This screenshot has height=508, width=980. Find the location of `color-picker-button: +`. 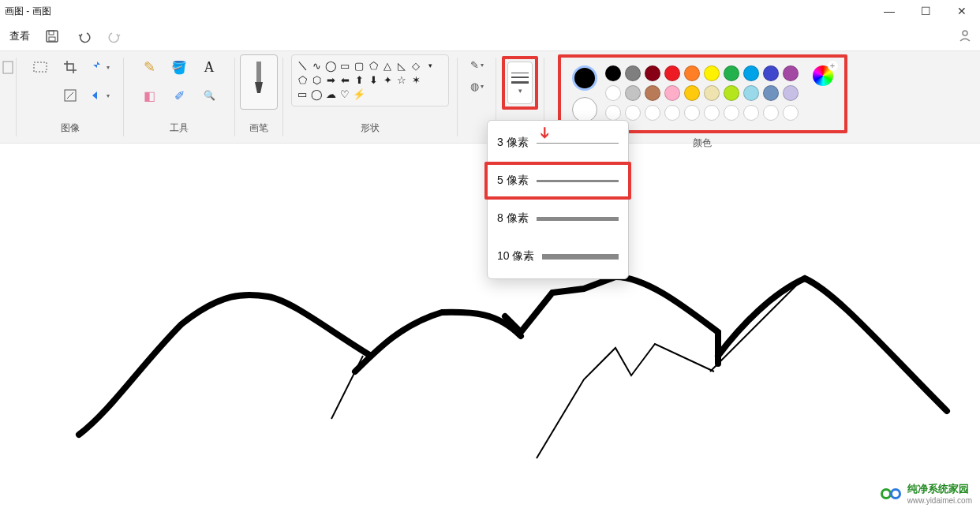

color-picker-button: + is located at coordinates (823, 76).